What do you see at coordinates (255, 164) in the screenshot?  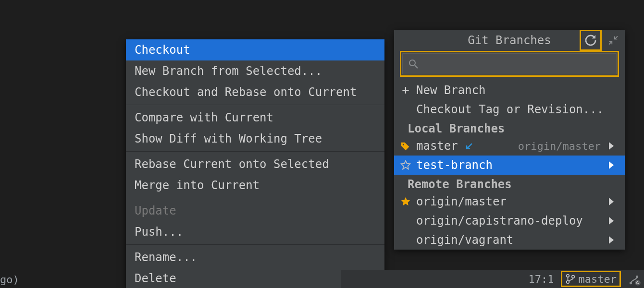 I see `menu-item-rebase-current-onto-selected: Rebase Current onto Selected` at bounding box center [255, 164].